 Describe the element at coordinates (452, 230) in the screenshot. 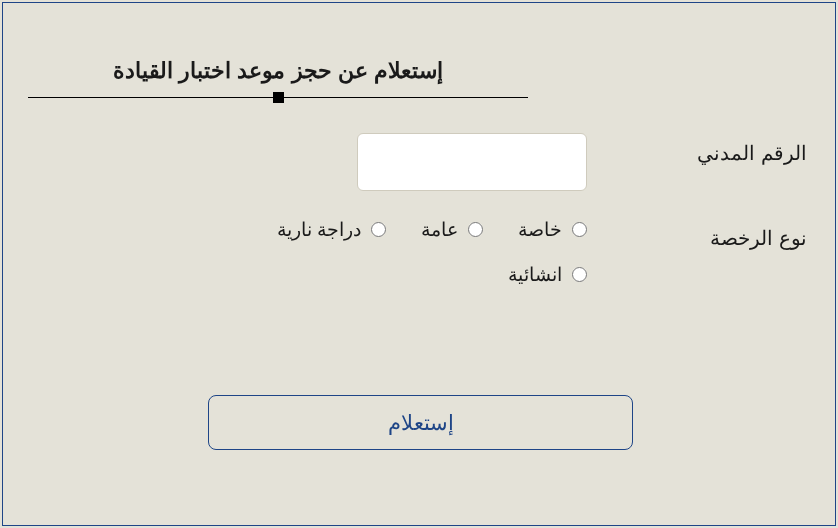

I see `license-option-public: عامة` at that location.